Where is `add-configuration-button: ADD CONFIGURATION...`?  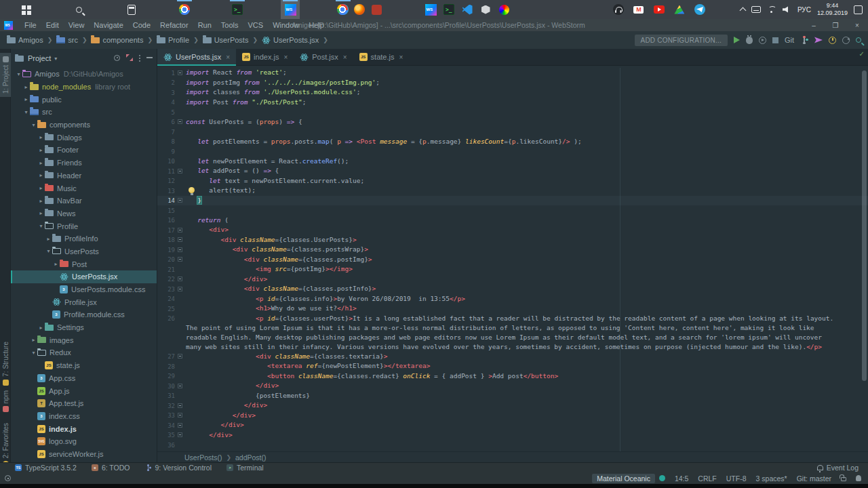 add-configuration-button: ADD CONFIGURATION... is located at coordinates (681, 41).